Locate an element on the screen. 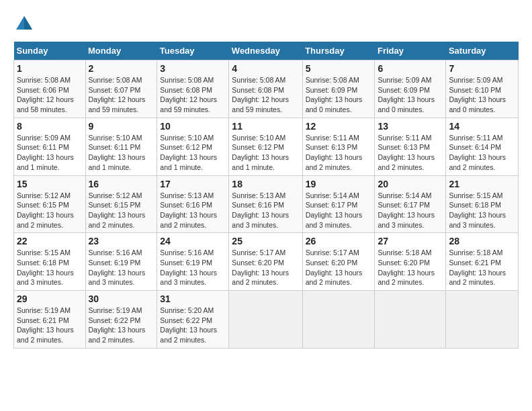  calendar-cell: 22Sunrise: 5:15 AMSunset: 6:18 PMDayligh… is located at coordinates (50, 262).